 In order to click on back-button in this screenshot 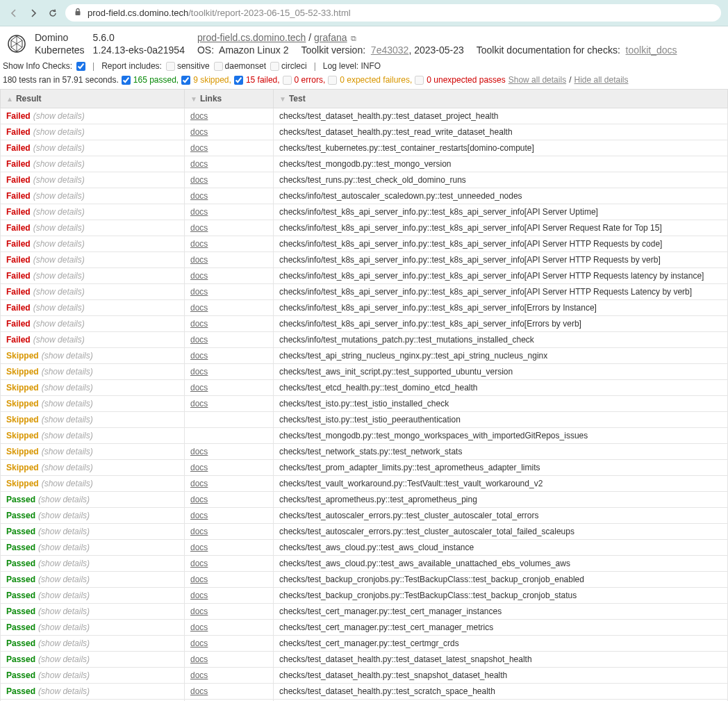, I will do `click(14, 13)`.